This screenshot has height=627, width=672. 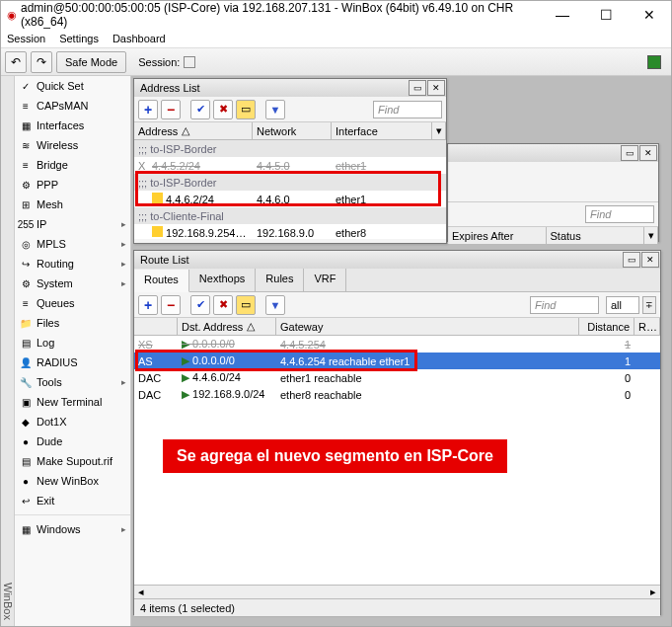 I want to click on sidebar-icon: ▤, so click(x=26, y=343).